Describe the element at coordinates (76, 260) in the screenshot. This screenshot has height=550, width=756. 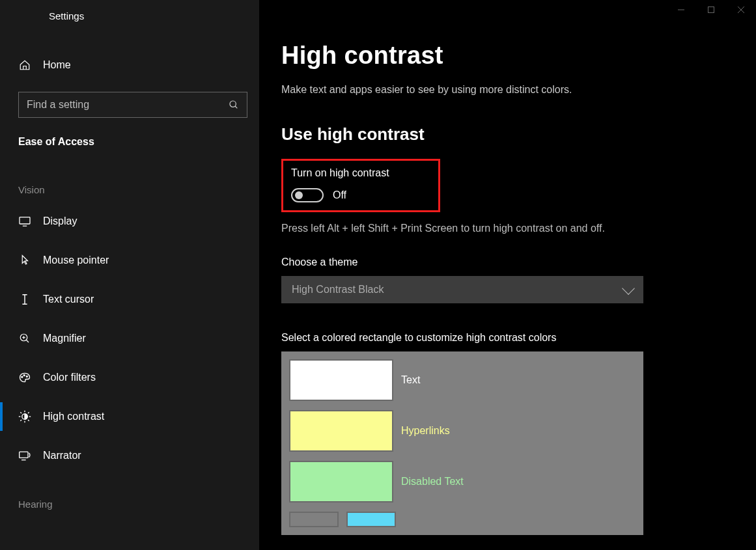
I see `sidebar-item-label: Mouse pointer` at that location.